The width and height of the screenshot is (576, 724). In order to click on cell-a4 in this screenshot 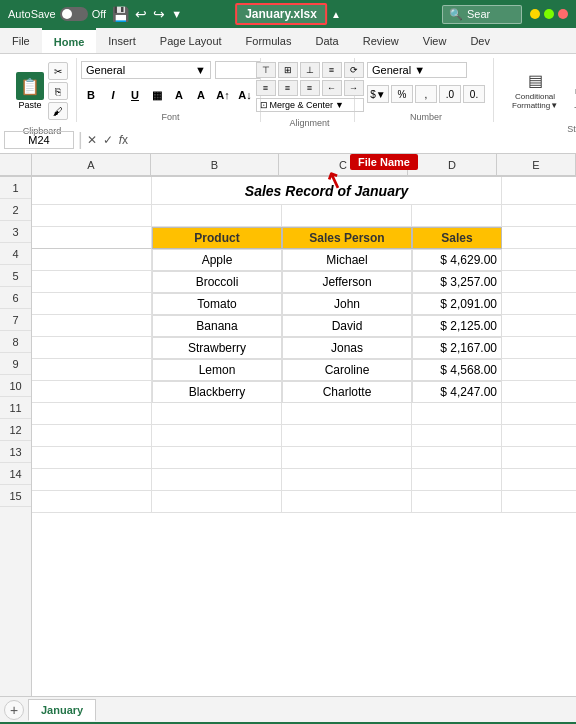, I will do `click(92, 260)`.